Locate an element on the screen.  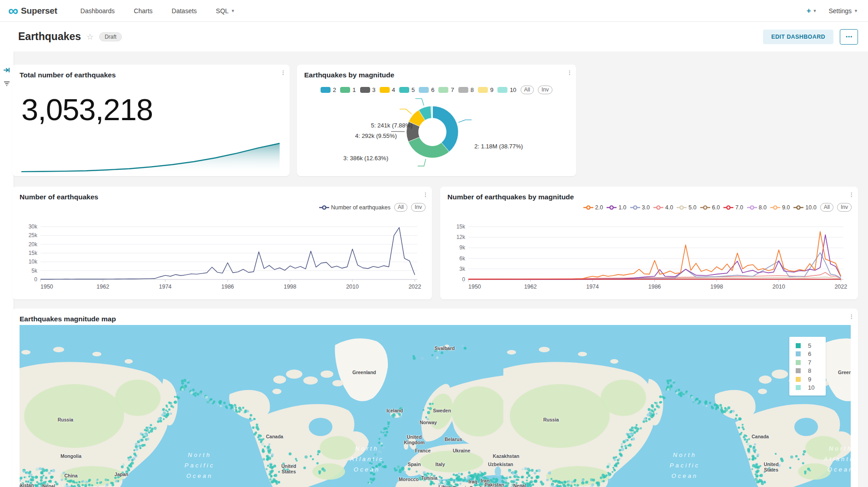
legend-label: 6.0 is located at coordinates (716, 208).